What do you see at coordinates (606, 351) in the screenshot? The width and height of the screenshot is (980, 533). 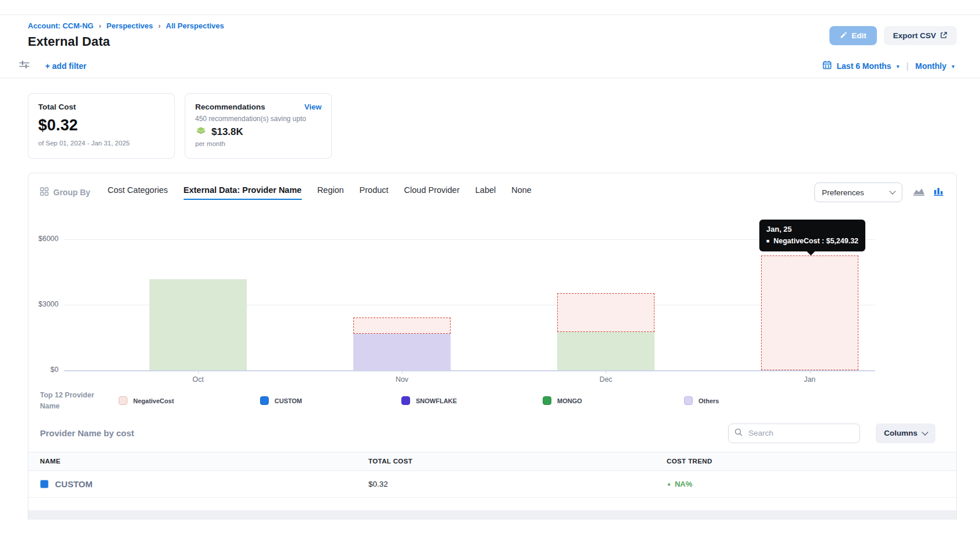 I see `bar-segment-mongo-dec` at bounding box center [606, 351].